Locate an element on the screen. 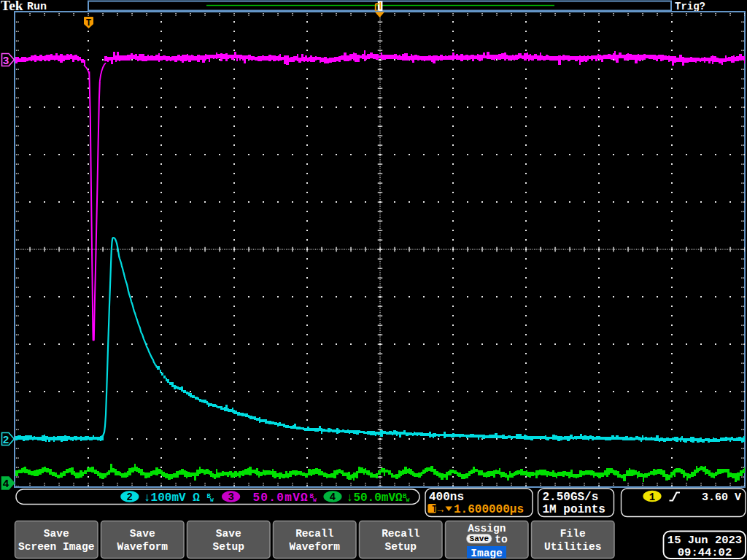 The width and height of the screenshot is (747, 560). svg-text: 09:44:02 is located at coordinates (705, 553).